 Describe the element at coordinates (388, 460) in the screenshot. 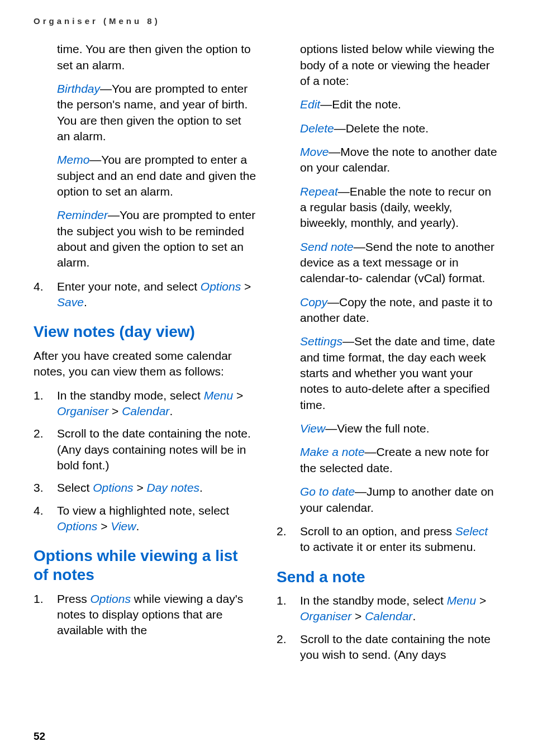

I see `make-note-item: Make a note—Create a new note for the se…` at that location.